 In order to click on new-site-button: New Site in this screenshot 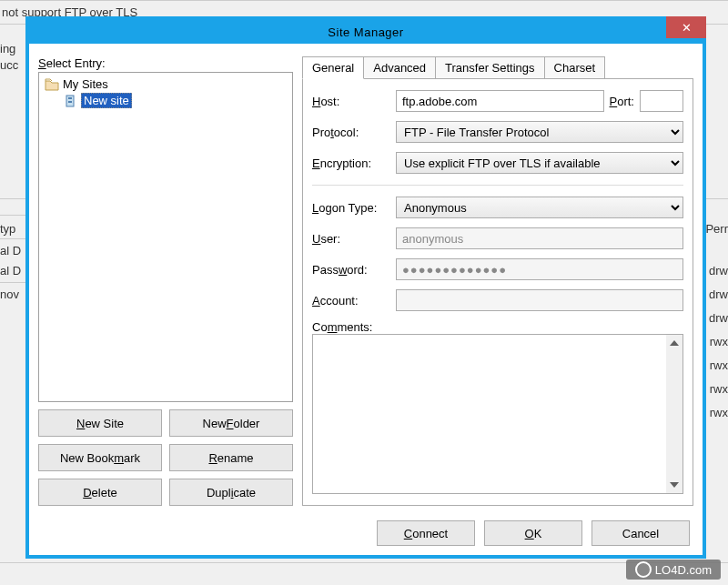, I will do `click(100, 423)`.